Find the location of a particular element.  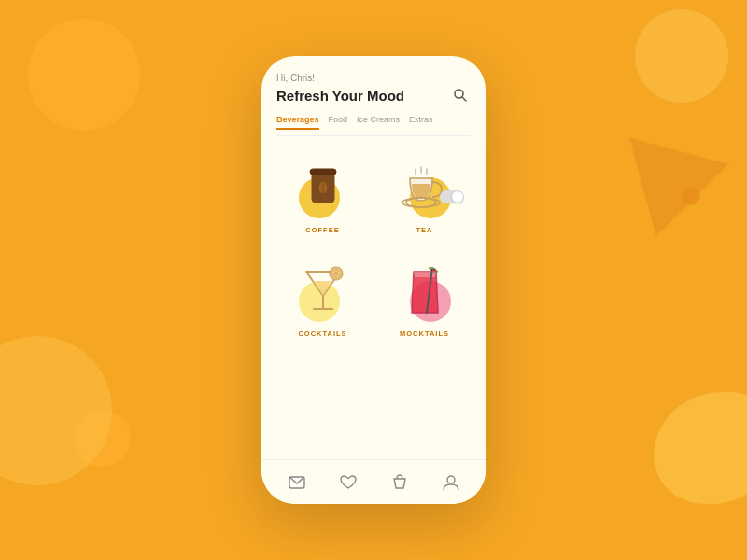

mocktails-label: MOCKTAILS is located at coordinates (424, 334).